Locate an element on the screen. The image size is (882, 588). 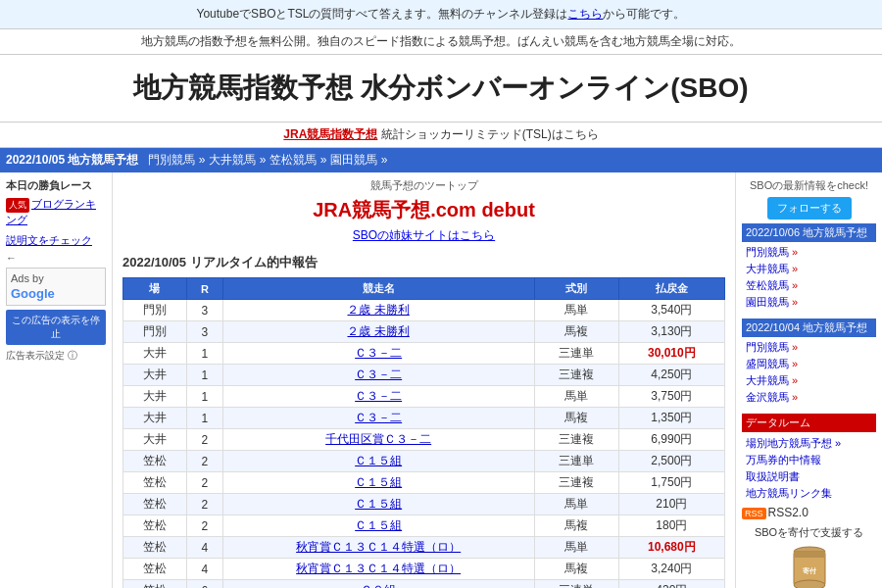
jra-link: JRA競馬指数予想 is located at coordinates (330, 134).